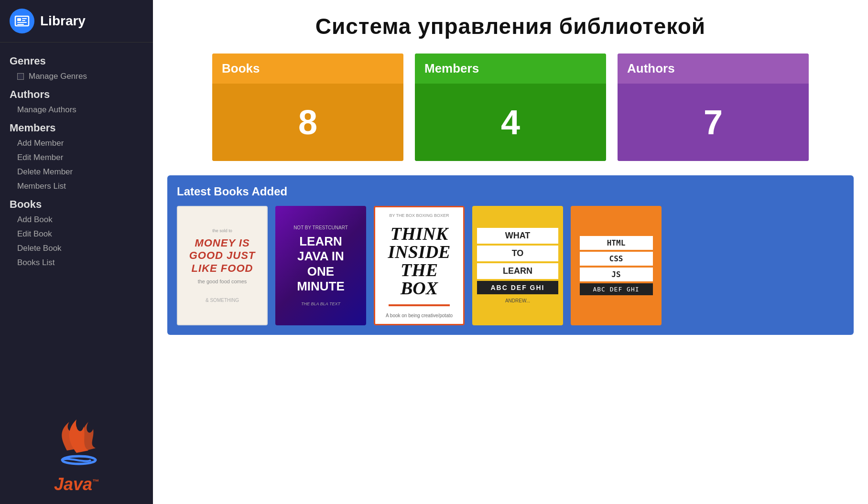 The width and height of the screenshot is (868, 504). I want to click on book1-subtitle: the good food comes, so click(223, 281).